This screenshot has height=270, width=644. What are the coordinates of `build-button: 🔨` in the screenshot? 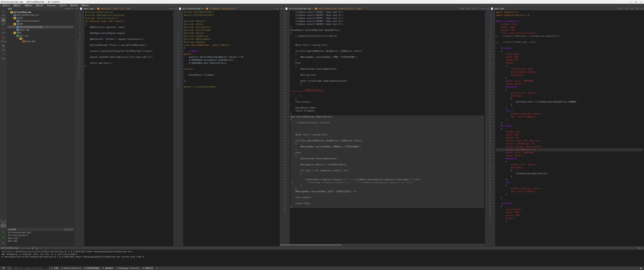 It's located at (4, 244).